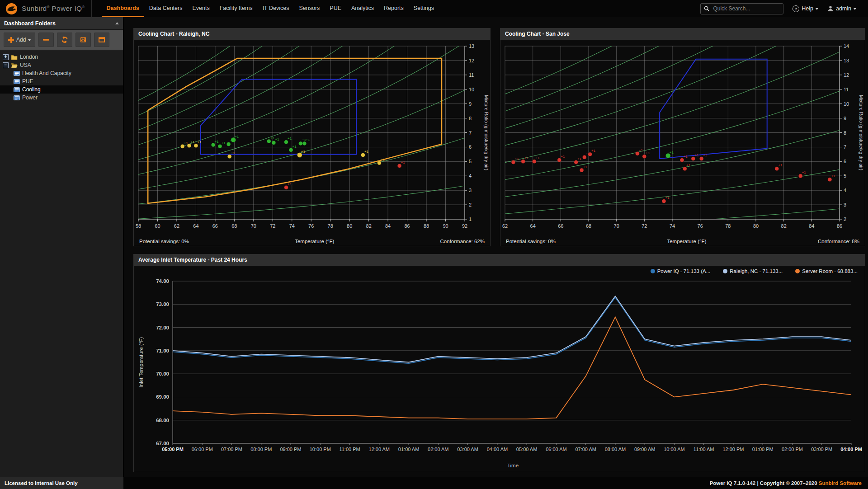 Image resolution: width=868 pixels, height=489 pixels. Describe the element at coordinates (839, 241) in the screenshot. I see `conformance-label: Conformance: 8%` at that location.